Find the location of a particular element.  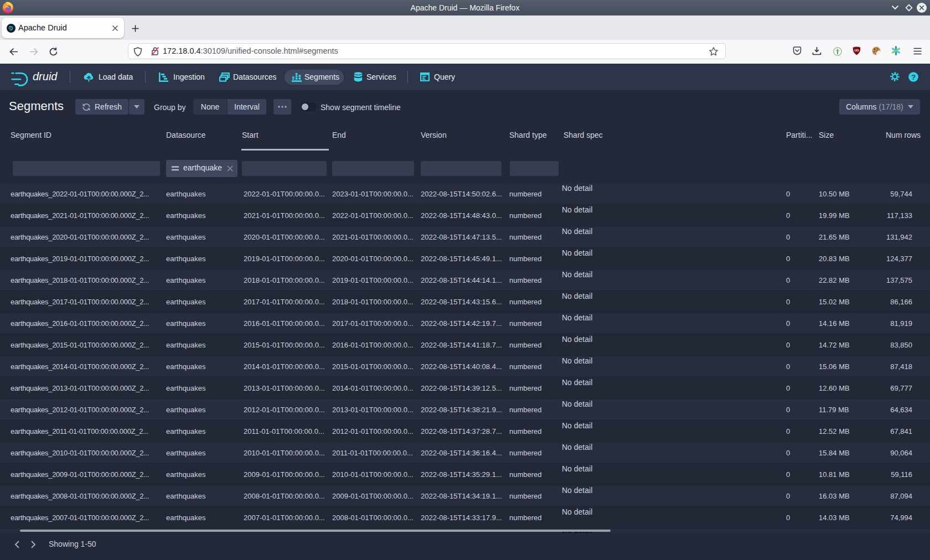

svg-text: UO is located at coordinates (857, 50).